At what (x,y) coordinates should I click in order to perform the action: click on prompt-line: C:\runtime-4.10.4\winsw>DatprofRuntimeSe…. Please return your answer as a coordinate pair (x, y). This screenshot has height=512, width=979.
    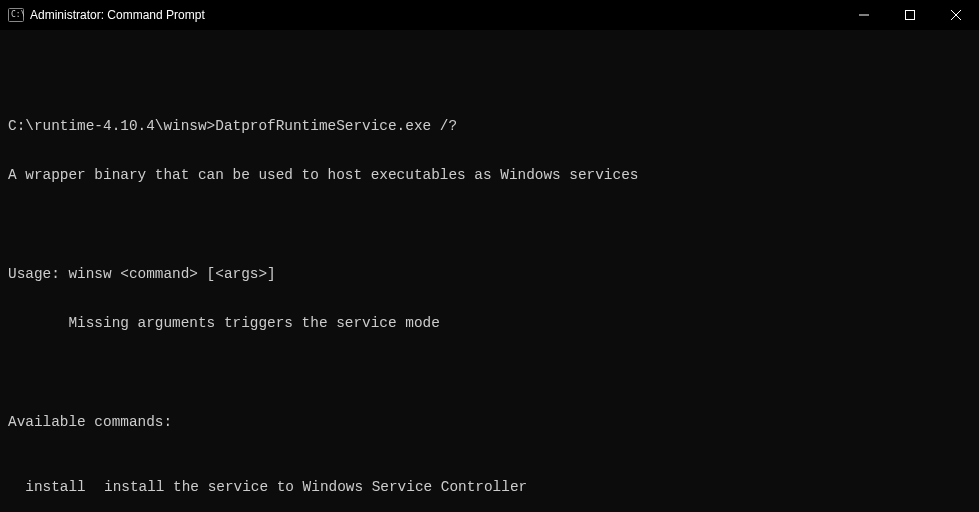
    Looking at the image, I should click on (490, 126).